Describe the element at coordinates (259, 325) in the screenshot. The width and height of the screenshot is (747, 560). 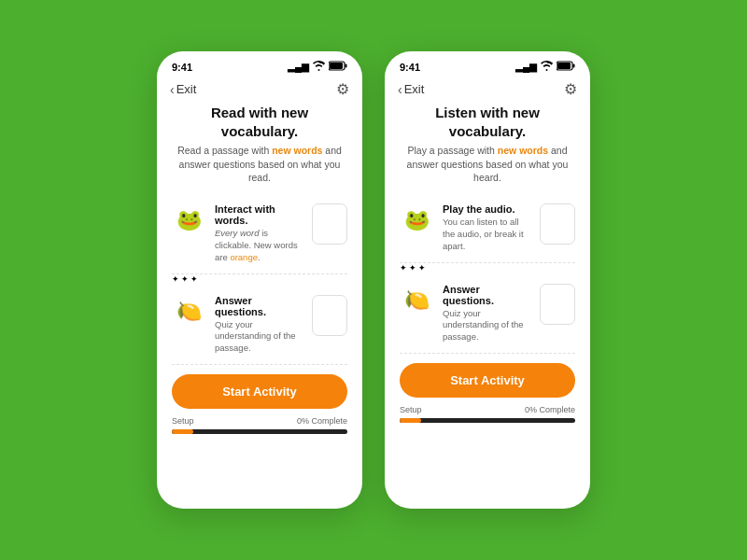
I see `card-text-left-2: Answer questions. Quiz your understandin…` at that location.